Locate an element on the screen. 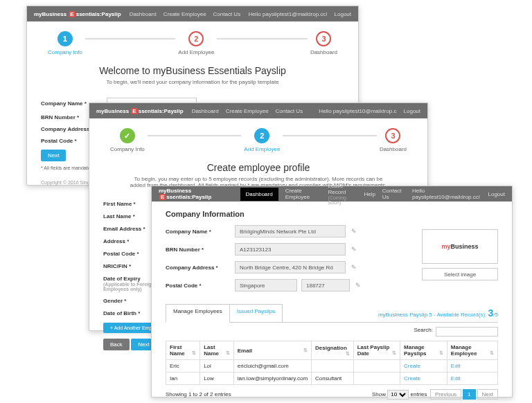 This screenshot has width=532, height=403. cell-last: Low is located at coordinates (218, 379).